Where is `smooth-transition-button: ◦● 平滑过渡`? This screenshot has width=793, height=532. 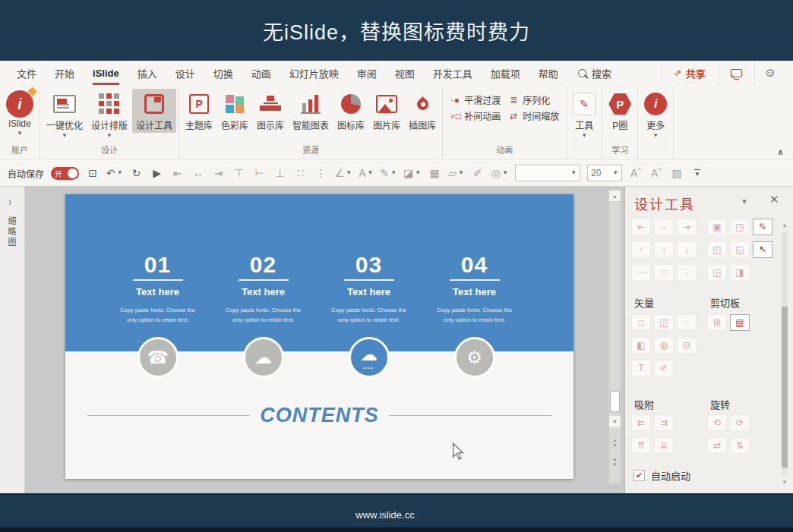
smooth-transition-button: ◦● 平滑过渡 is located at coordinates (475, 100).